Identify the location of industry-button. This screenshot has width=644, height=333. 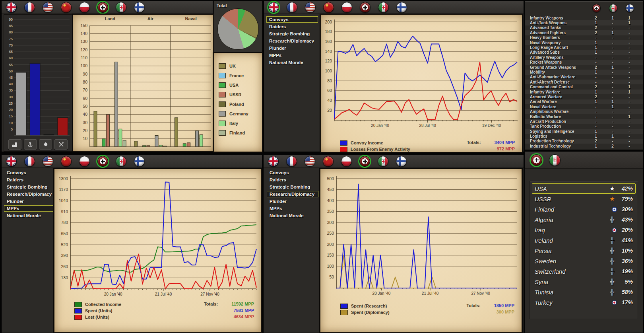
(15, 144).